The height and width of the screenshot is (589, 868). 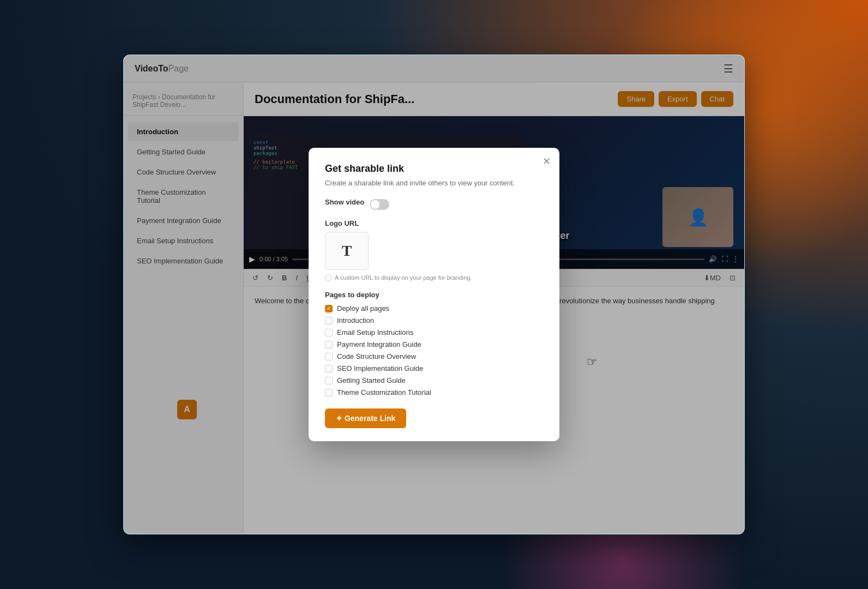 What do you see at coordinates (384, 393) in the screenshot?
I see `page-label-7: Theme Customization Tutorial` at bounding box center [384, 393].